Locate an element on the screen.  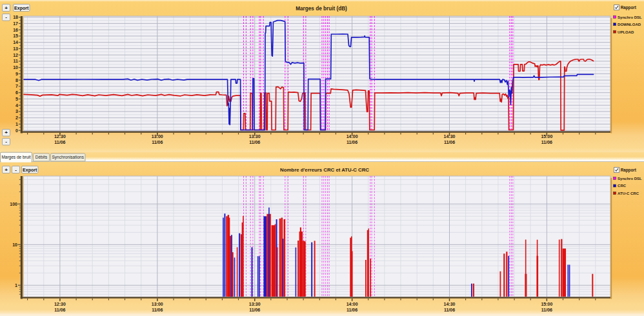
svg-text: CRC is located at coordinates (622, 186).